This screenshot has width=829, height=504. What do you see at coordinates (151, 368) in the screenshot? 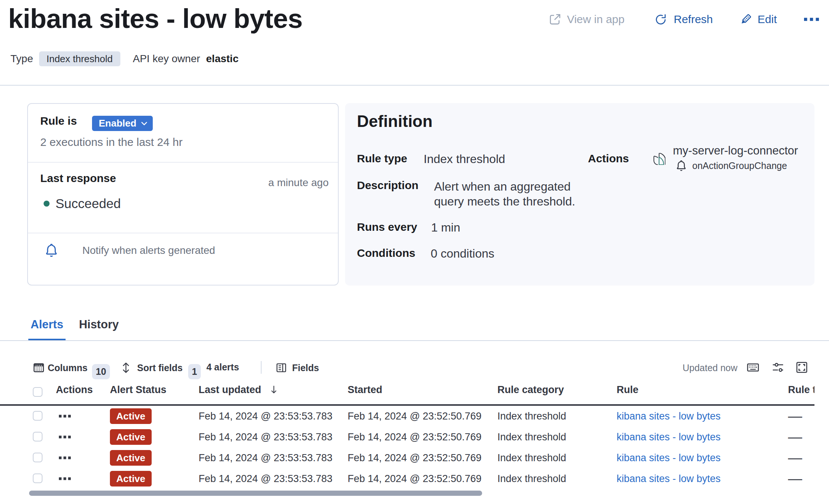
I see `sort-fields-button: Sort fields` at bounding box center [151, 368].